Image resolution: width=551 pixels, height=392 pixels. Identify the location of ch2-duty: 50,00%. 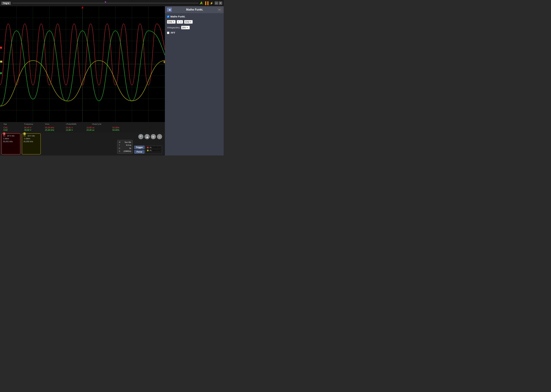
(116, 130).